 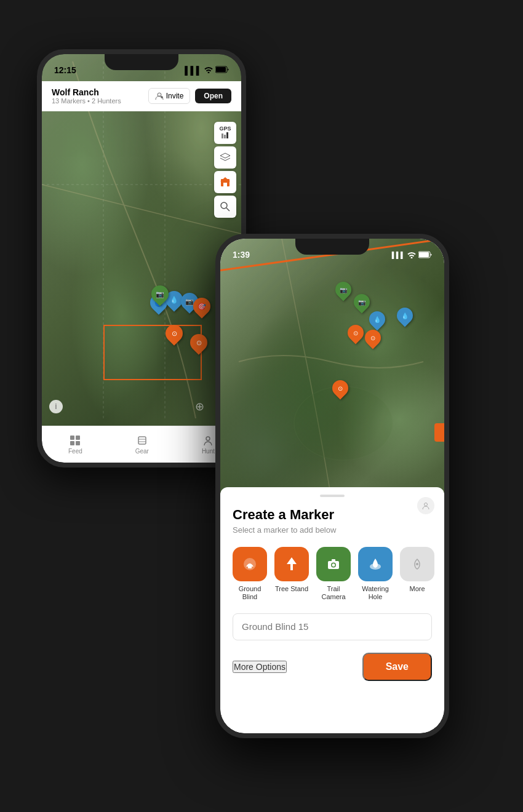 I want to click on header-actions: Invite Open, so click(x=190, y=96).